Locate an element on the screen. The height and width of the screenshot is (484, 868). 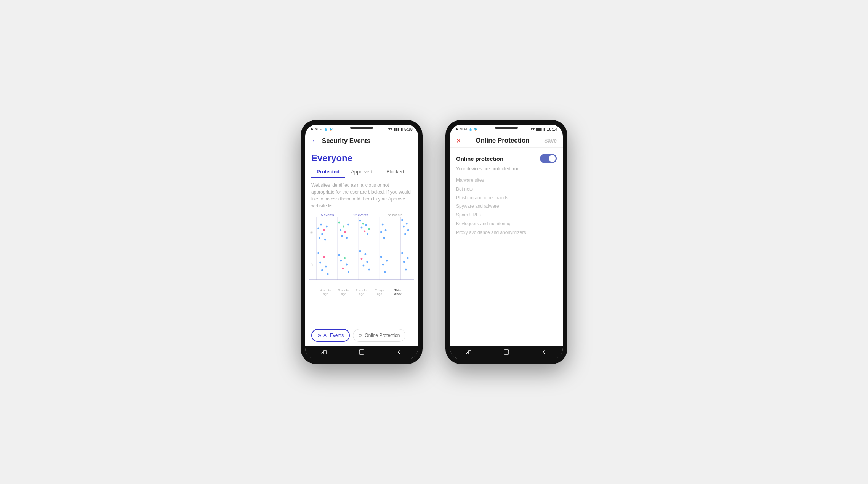
close-button: ✕ is located at coordinates (459, 141).